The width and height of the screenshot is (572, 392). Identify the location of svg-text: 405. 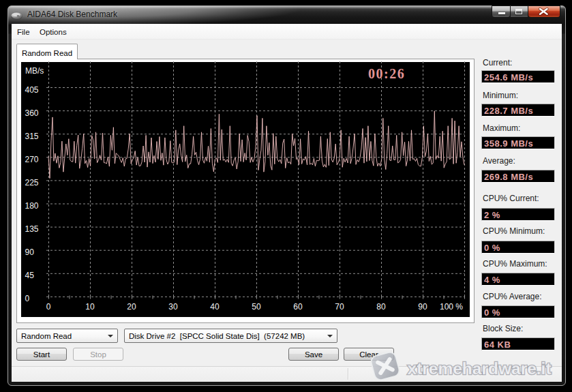
(32, 90).